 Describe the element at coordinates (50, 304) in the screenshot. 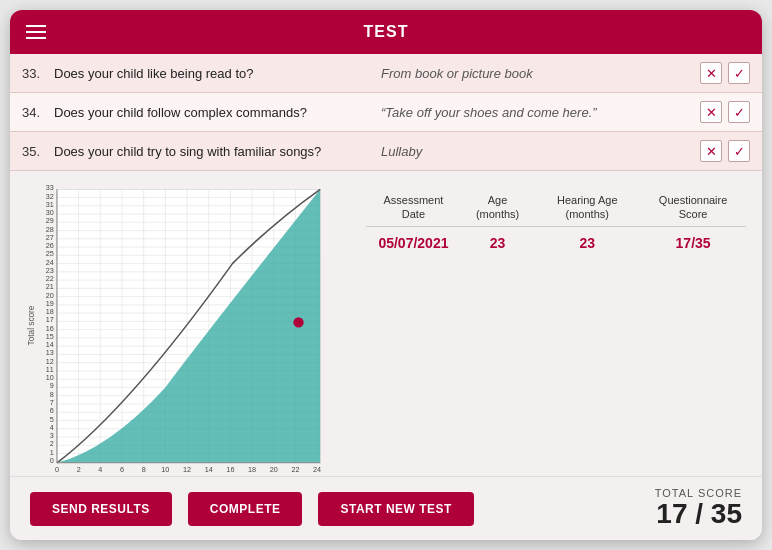

I see `svg-text: 19` at that location.